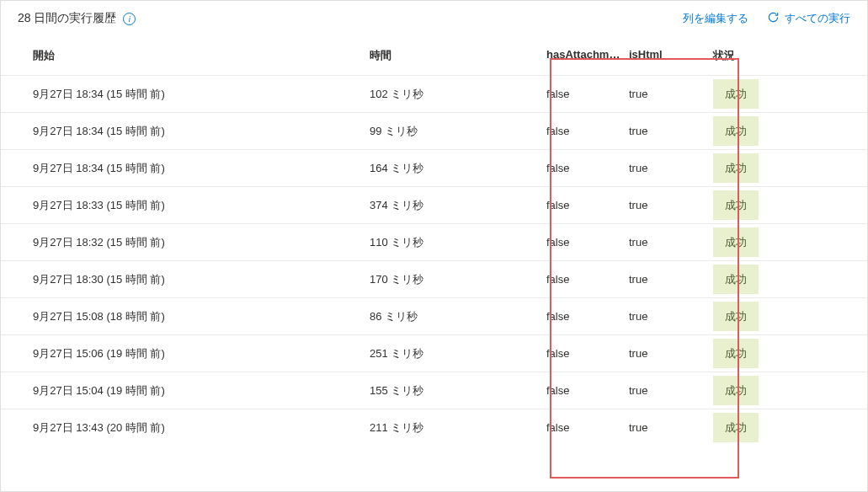 The image size is (868, 492). I want to click on table-row: 9月27日 15:04 (19 時間 前)155 ミリ秒falsetrue成功, so click(434, 390).